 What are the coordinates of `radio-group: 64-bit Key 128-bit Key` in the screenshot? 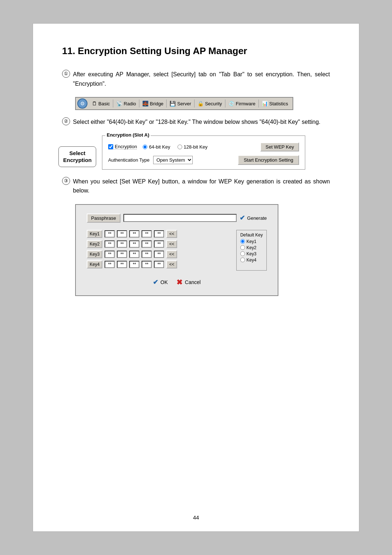 It's located at (175, 147).